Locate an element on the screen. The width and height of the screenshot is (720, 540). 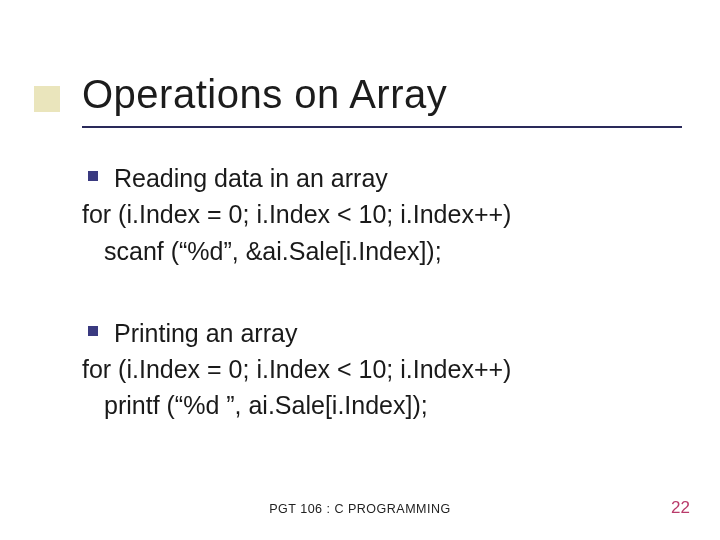
page-number: 22 is located at coordinates (680, 508).